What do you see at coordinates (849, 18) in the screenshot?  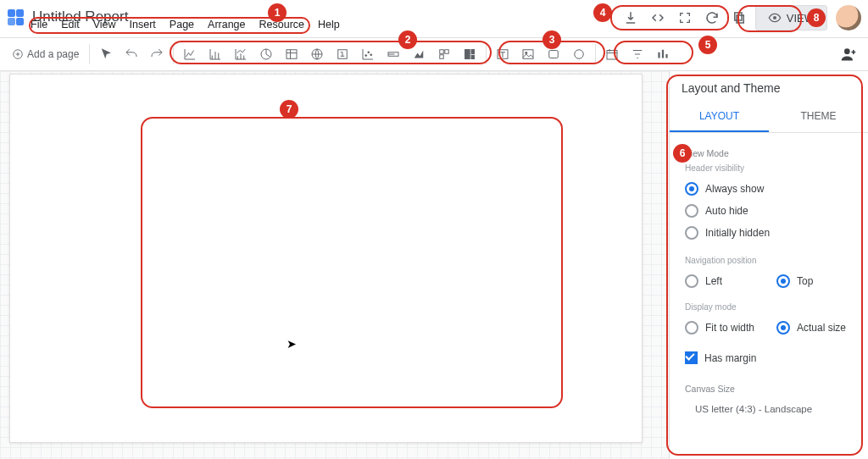 I see `user-avatar` at bounding box center [849, 18].